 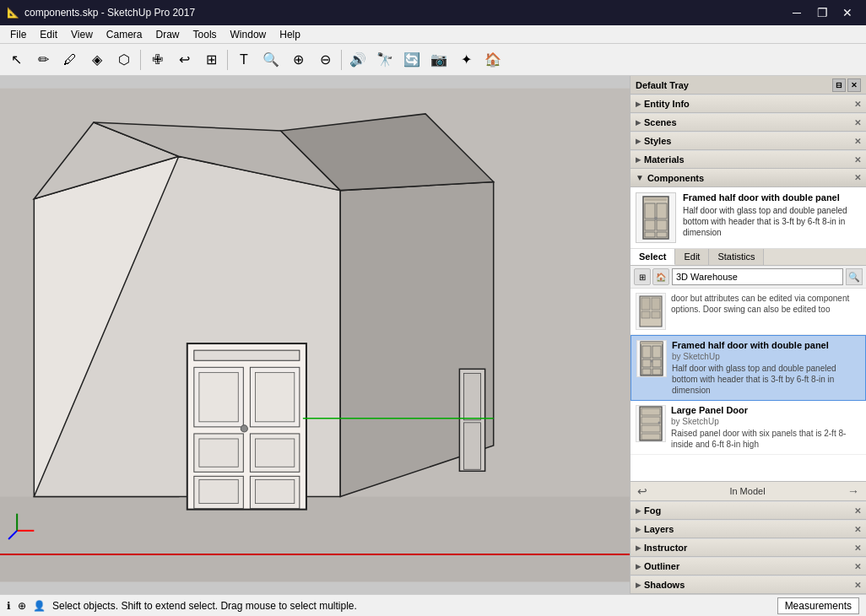 What do you see at coordinates (493, 60) in the screenshot?
I see `toolbar-button-17: 🏠` at bounding box center [493, 60].